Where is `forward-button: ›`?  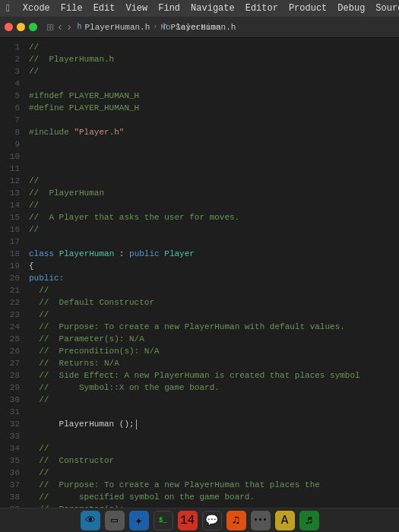
forward-button: › is located at coordinates (69, 27).